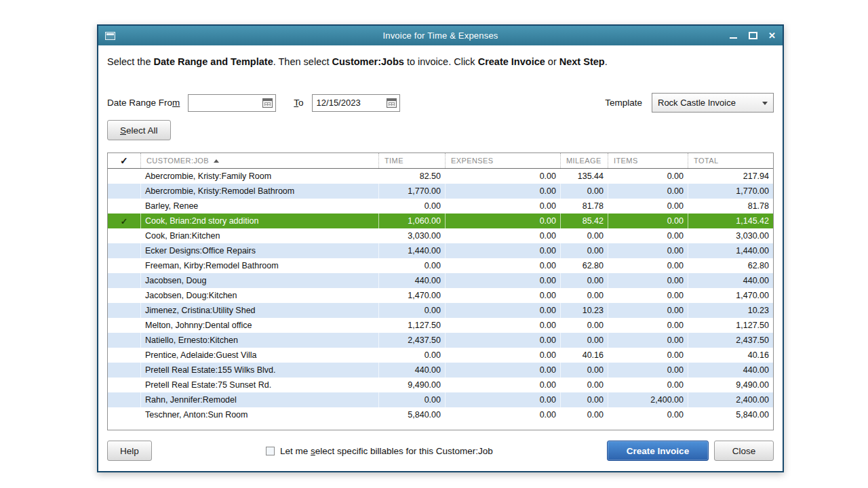 Image resolution: width=868 pixels, height=488 pixels. I want to click on row-customer-job: Jacobsen, Doug, so click(259, 281).